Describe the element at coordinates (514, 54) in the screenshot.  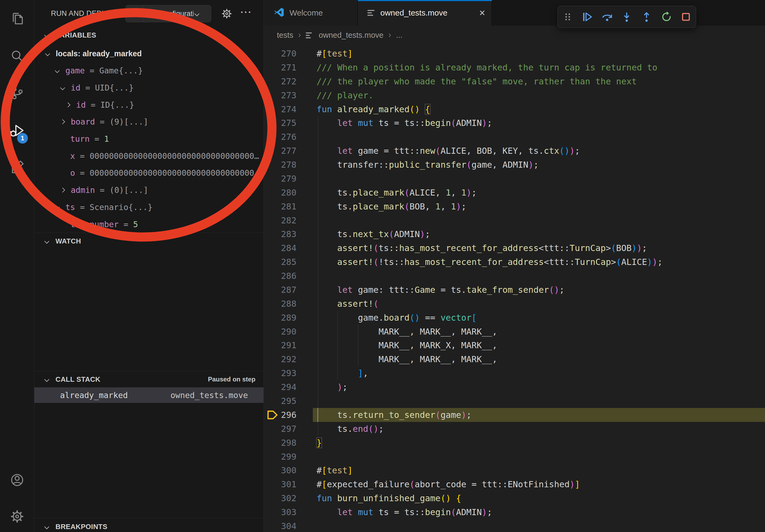
I see `code-line-270: 270#[test]` at that location.